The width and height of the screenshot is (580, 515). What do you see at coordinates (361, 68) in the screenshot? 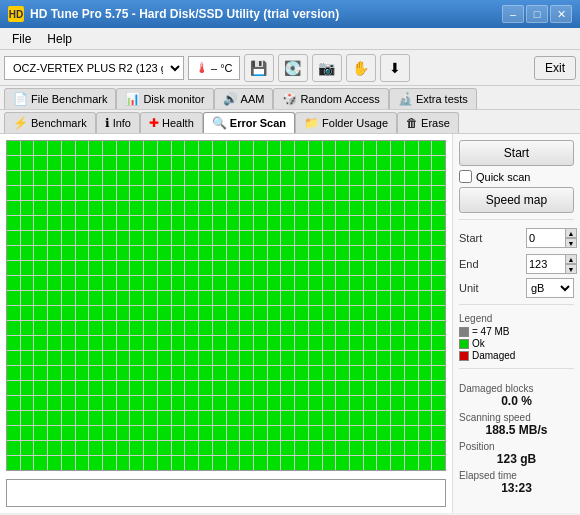
I see `hand-icon: ✋` at bounding box center [361, 68].